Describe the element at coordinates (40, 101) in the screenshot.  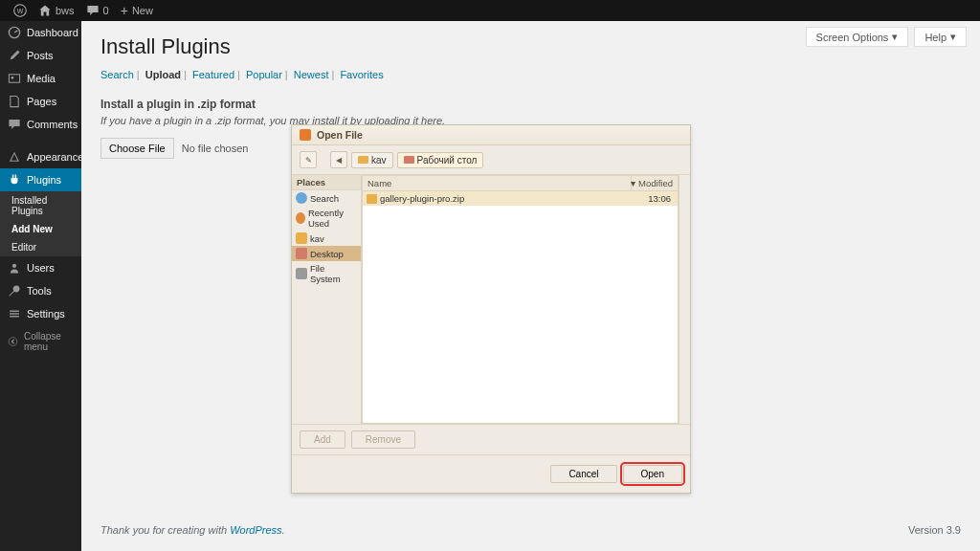
I see `sidebar-item-pages: Pages` at that location.